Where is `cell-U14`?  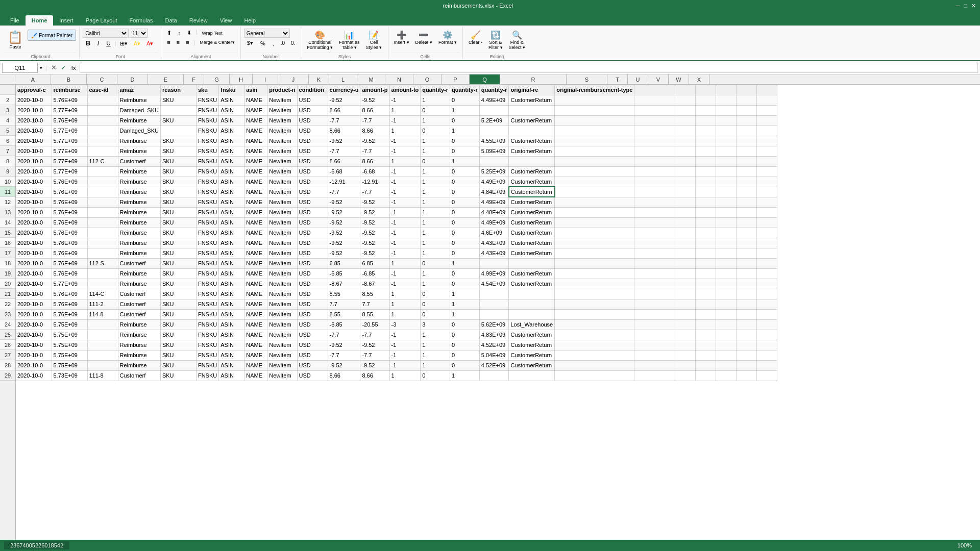 cell-U14 is located at coordinates (706, 222).